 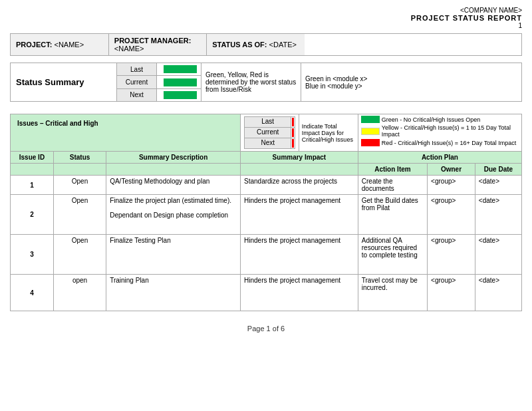 I want to click on current-issues-label: Current, so click(x=268, y=133).